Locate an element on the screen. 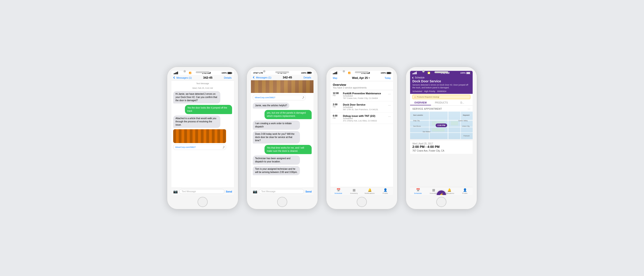 This screenshot has height=276, width=644. bubble: I am creating a work order to initiate d… is located at coordinates (276, 125).